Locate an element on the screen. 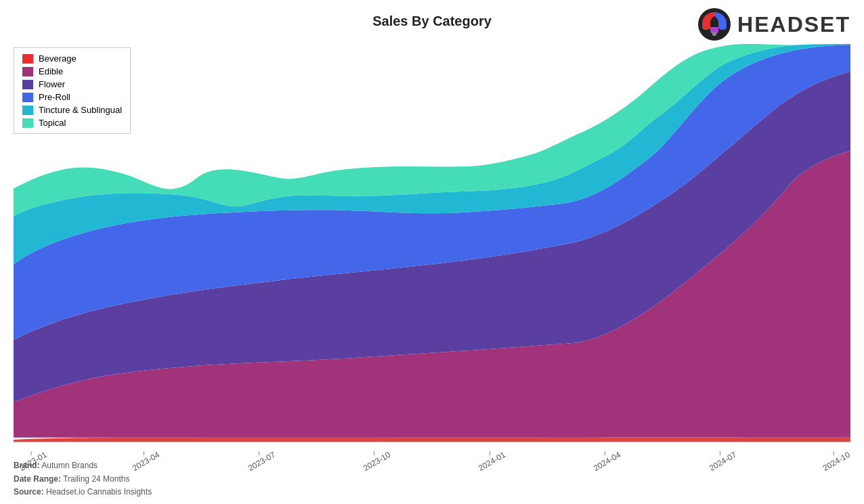 The image size is (864, 504). x-label-2024-04: 2024-04 is located at coordinates (607, 461).